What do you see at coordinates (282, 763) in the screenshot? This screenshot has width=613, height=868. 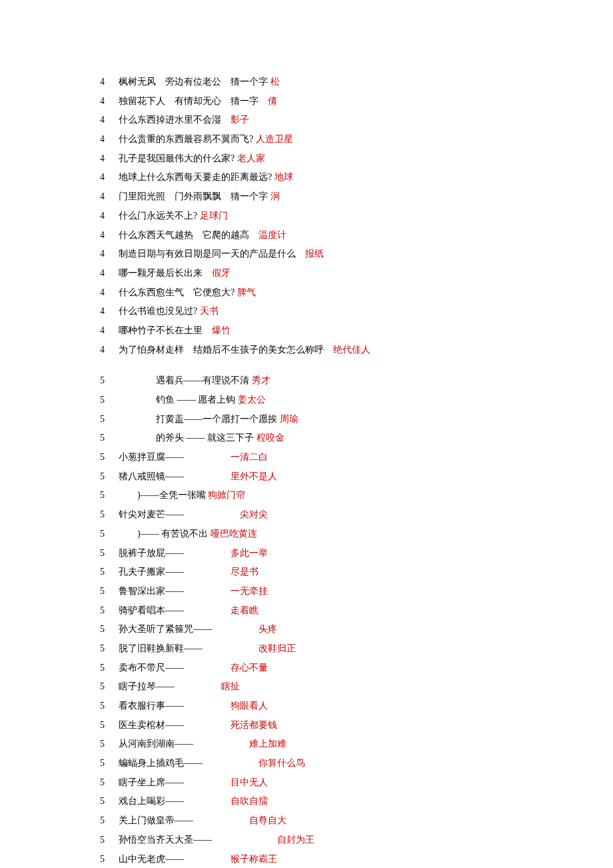 I see `answer-text: 你算什么鸟` at bounding box center [282, 763].